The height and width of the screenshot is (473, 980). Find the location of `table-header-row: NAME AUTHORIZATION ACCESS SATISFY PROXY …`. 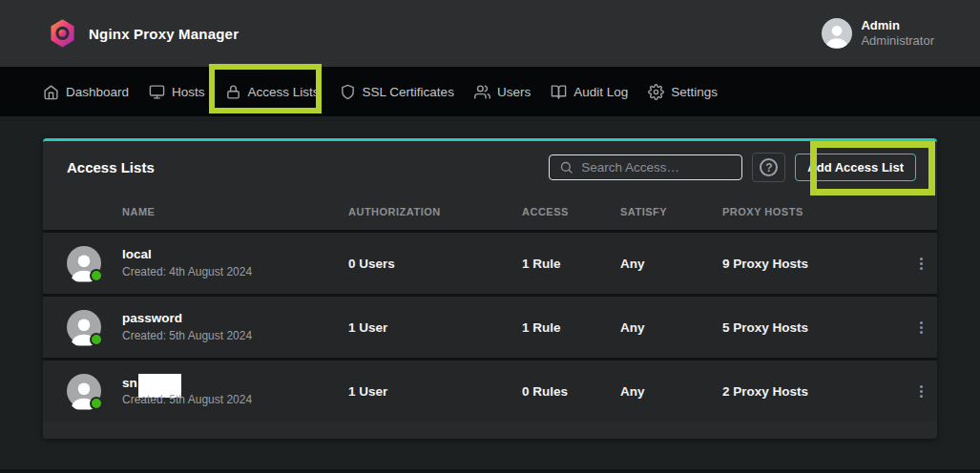

table-header-row: NAME AUTHORIZATION ACCESS SATISFY PROXY … is located at coordinates (490, 212).